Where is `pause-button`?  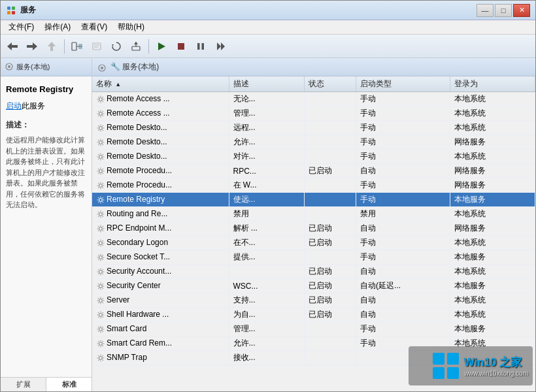
pause-button is located at coordinates (201, 46).